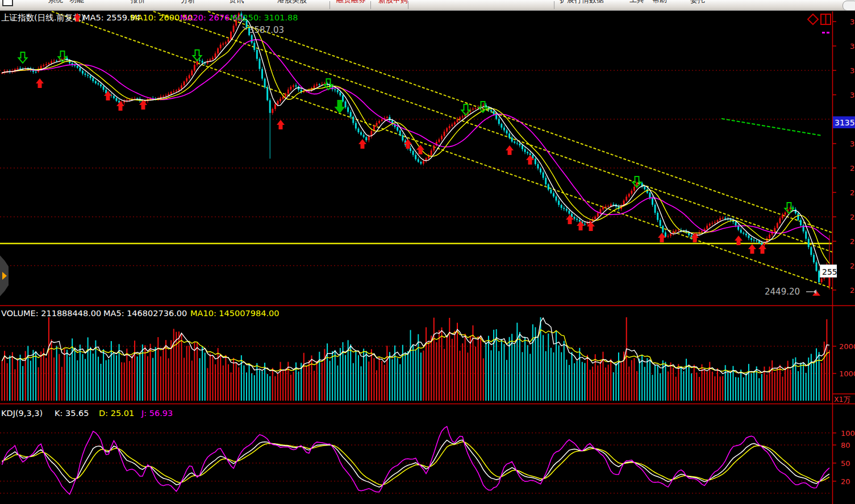  What do you see at coordinates (698, 2) in the screenshot?
I see `menu-item: 委托` at bounding box center [698, 2].